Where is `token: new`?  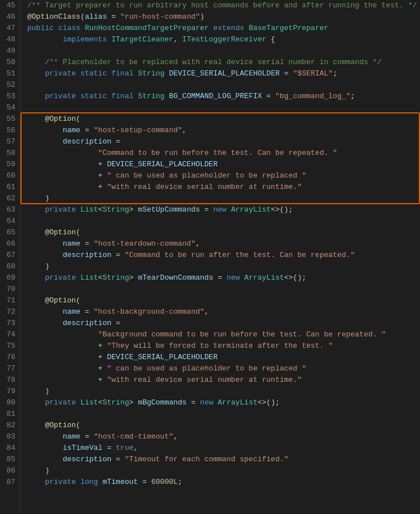 token: new is located at coordinates (233, 278).